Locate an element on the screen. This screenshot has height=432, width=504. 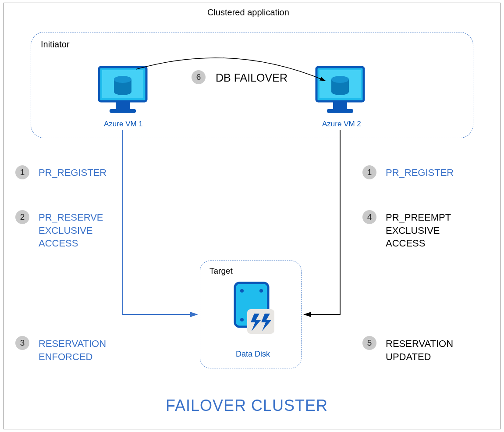
step5-badge: 5 is located at coordinates (369, 343).